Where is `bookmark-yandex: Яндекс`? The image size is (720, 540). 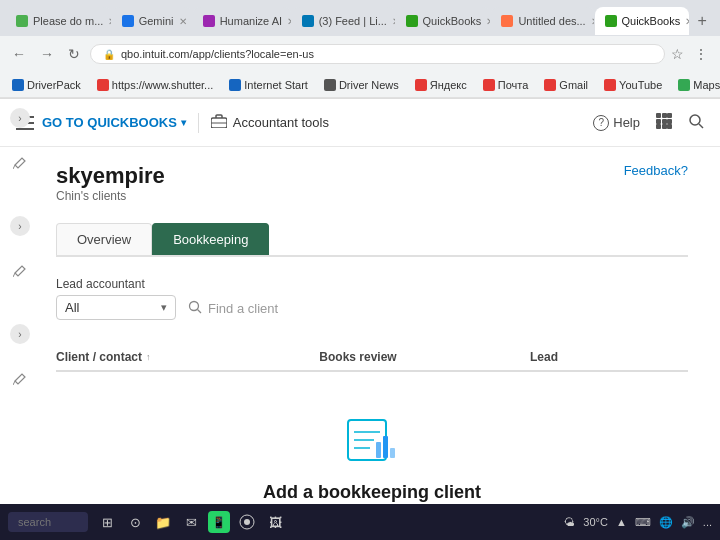 bookmark-yandex: Яндекс is located at coordinates (441, 85).